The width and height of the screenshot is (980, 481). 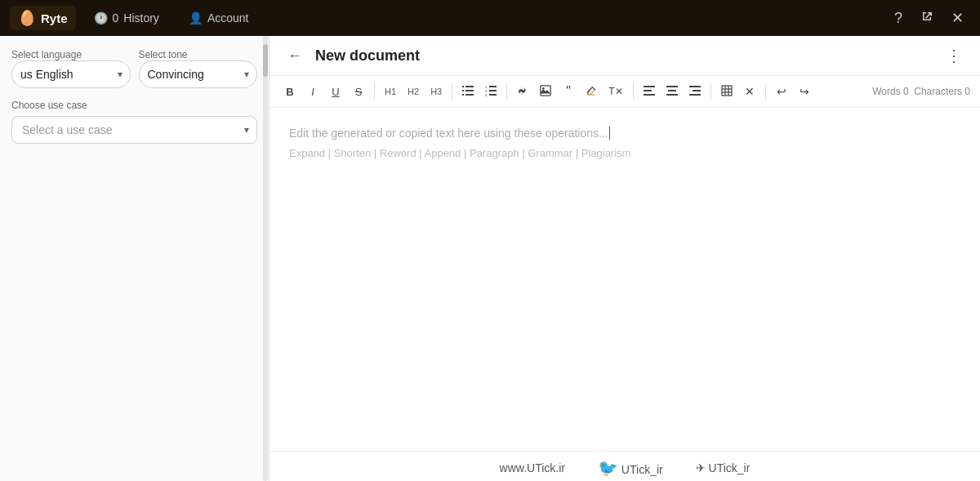 What do you see at coordinates (967, 91) in the screenshot?
I see `chars-value: 0` at bounding box center [967, 91].